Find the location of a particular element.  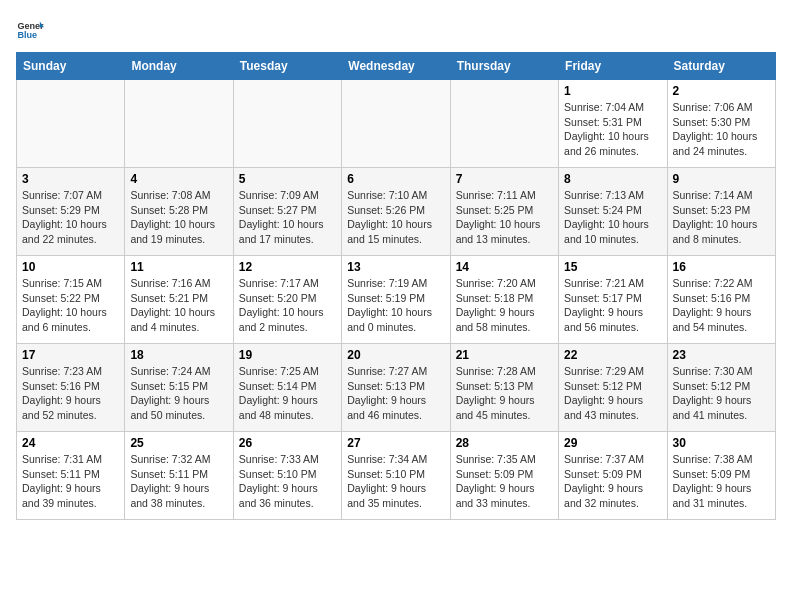

day-info: Sunrise: 7:16 AMSunset: 5:21 PMDaylight:… is located at coordinates (178, 306).